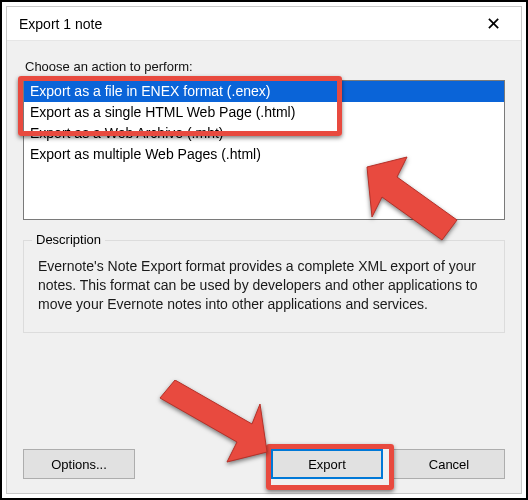 The height and width of the screenshot is (500, 528). Describe the element at coordinates (79, 464) in the screenshot. I see `options-button: Options...` at that location.